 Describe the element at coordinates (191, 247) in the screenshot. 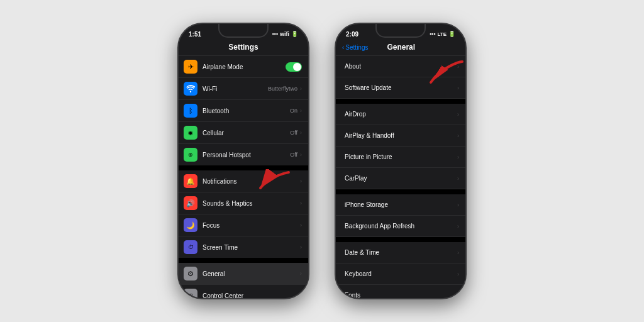

I see `screentime-icon: ⏱` at that location.